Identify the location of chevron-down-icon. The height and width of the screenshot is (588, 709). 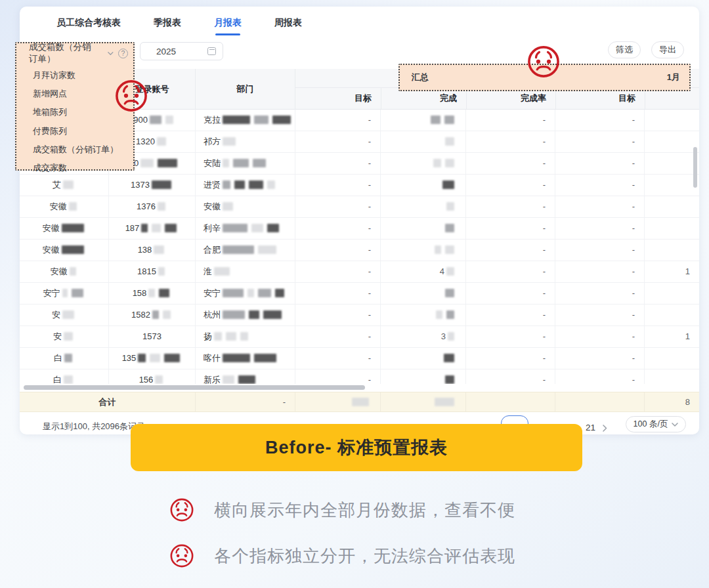
(110, 54).